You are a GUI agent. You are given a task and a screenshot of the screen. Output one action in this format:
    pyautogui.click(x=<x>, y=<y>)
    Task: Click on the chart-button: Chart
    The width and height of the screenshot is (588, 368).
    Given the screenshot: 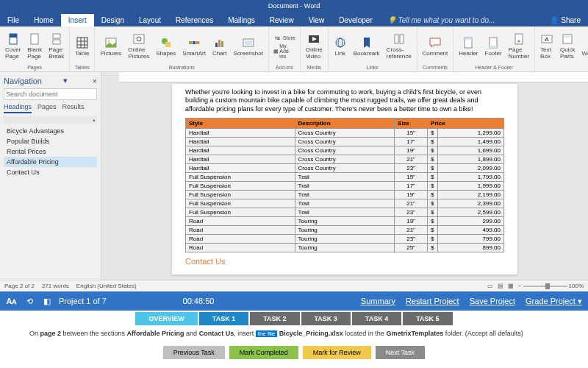 What is the action you would take?
    pyautogui.click(x=220, y=46)
    